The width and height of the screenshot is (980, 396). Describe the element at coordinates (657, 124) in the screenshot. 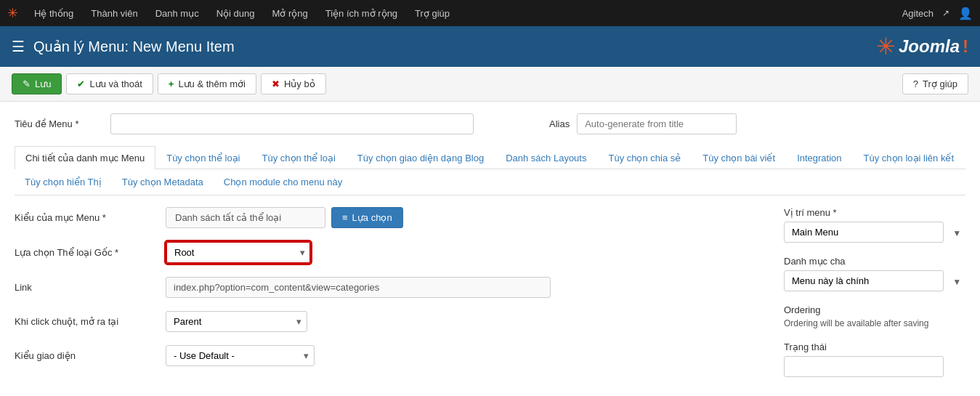

I see `alias-input` at that location.